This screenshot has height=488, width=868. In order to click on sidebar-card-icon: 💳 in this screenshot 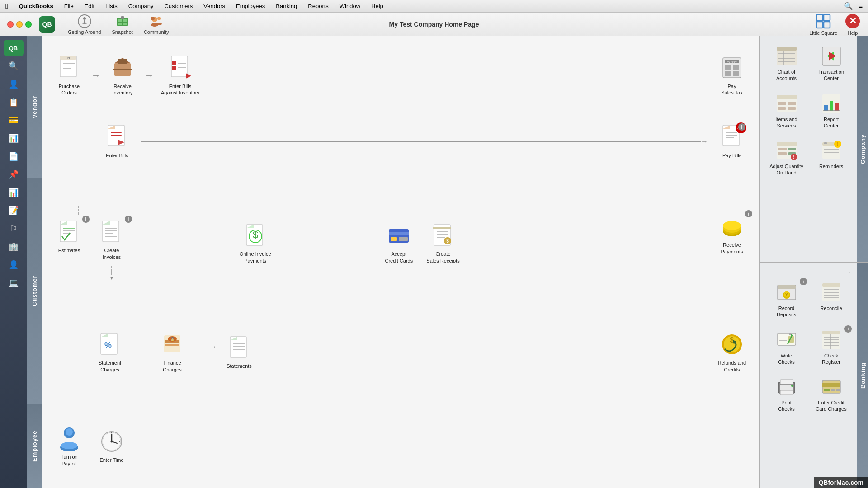, I will do `click(14, 120)`.